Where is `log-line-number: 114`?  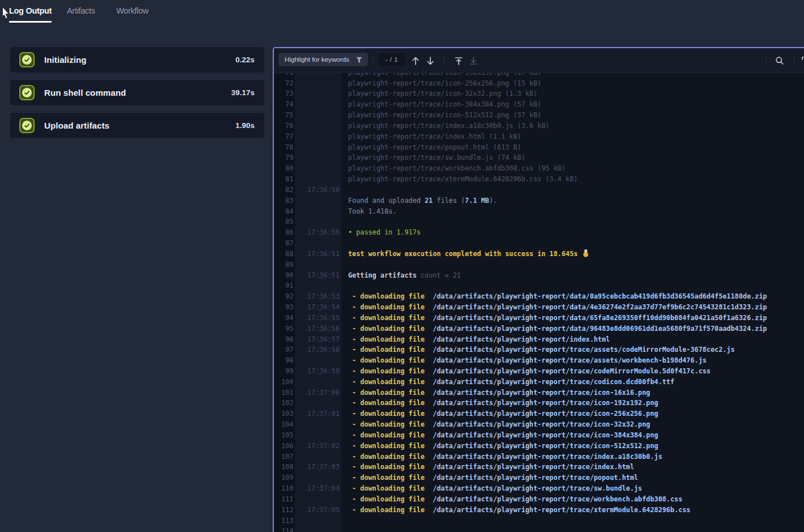 log-line-number: 114 is located at coordinates (283, 529).